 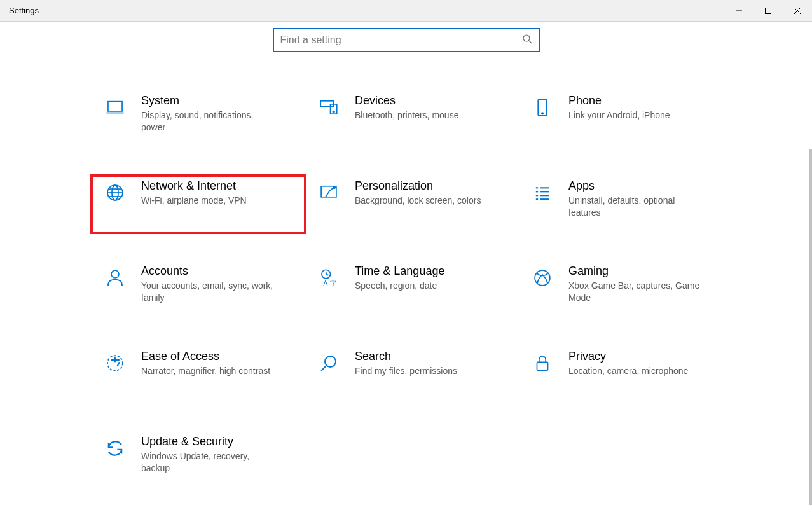 I want to click on svg-text: A, so click(x=326, y=284).